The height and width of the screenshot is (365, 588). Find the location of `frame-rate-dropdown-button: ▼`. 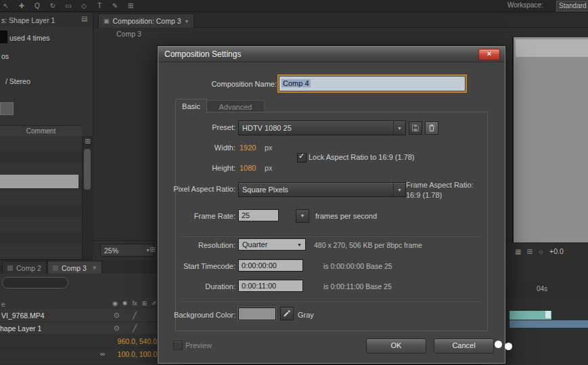

frame-rate-dropdown-button: ▼ is located at coordinates (302, 216).